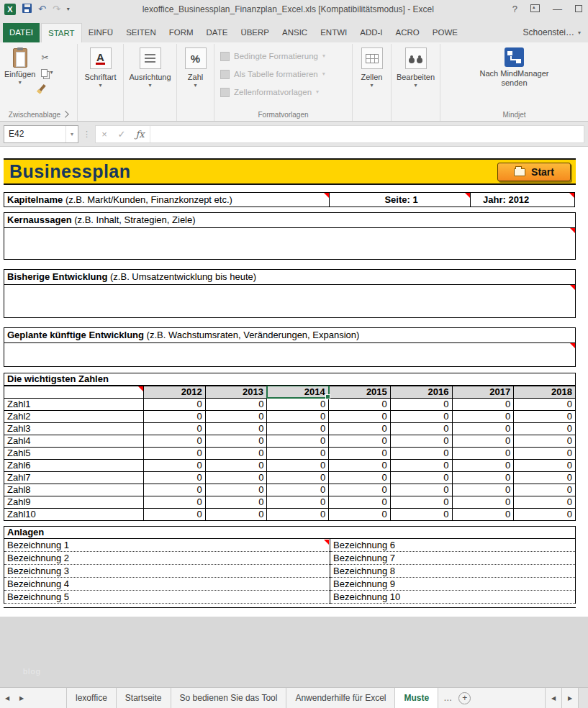 The image size is (588, 708). What do you see at coordinates (101, 82) in the screenshot?
I see `font-group-button: A Schriftart ▾` at bounding box center [101, 82].